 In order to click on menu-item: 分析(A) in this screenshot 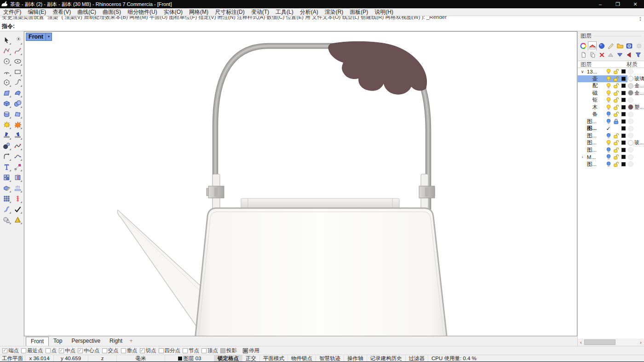, I will do `click(309, 12)`.